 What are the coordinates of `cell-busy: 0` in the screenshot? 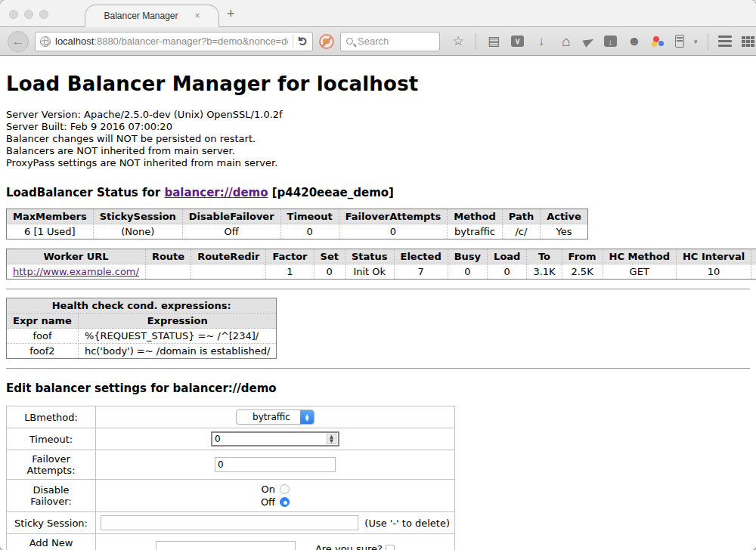 It's located at (467, 272).